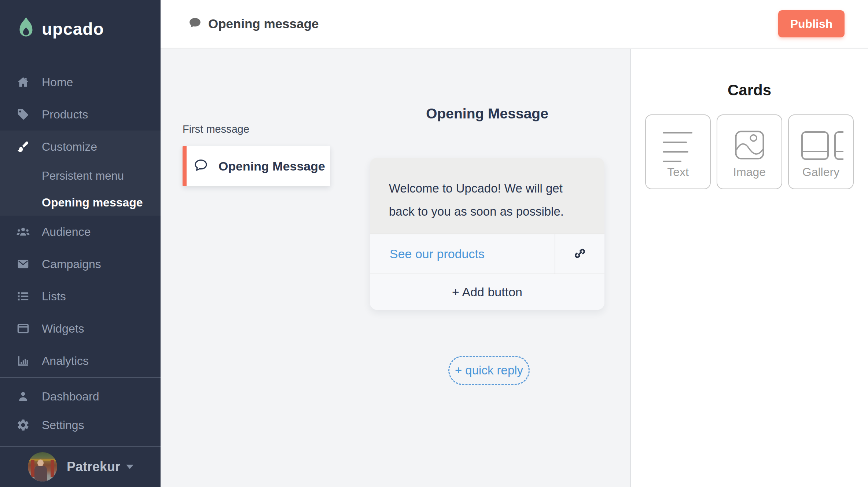  Describe the element at coordinates (487, 196) in the screenshot. I see `message-text-block: Welcome to Upcado! We will get back to y…` at that location.